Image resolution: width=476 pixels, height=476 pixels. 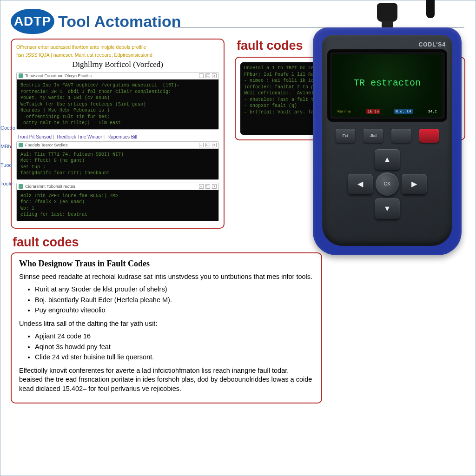 I want to click on screen-tag-2: N.d. t4, so click(x=403, y=112).